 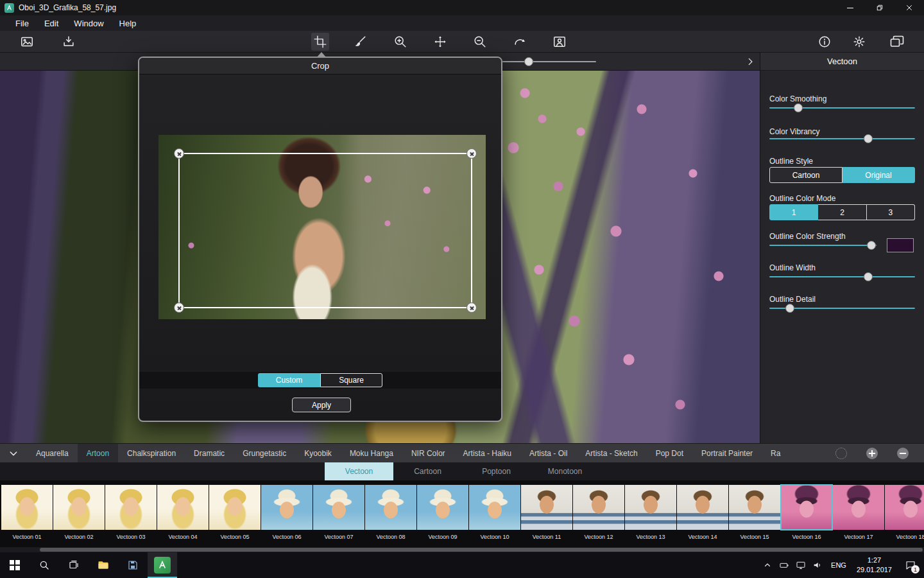 I want to click on thumbnail-vectoon-17: Vectoon 17, so click(x=859, y=516).